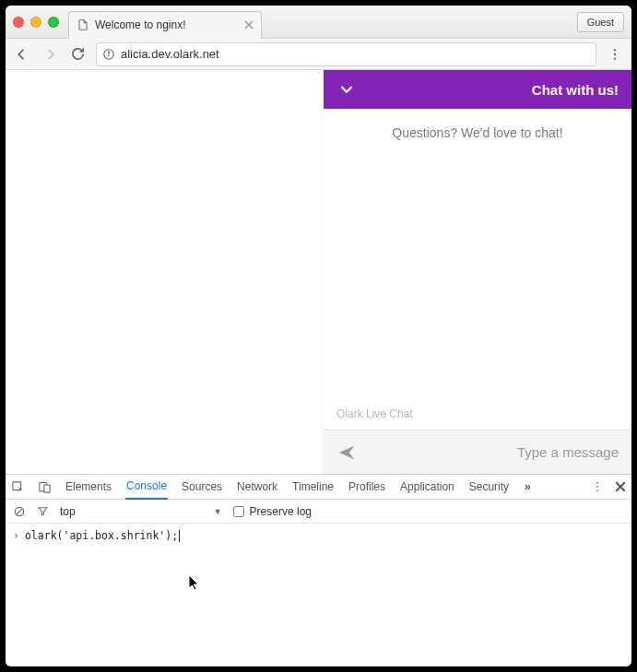 The image size is (637, 672). What do you see at coordinates (50, 54) in the screenshot?
I see `forward-button` at bounding box center [50, 54].